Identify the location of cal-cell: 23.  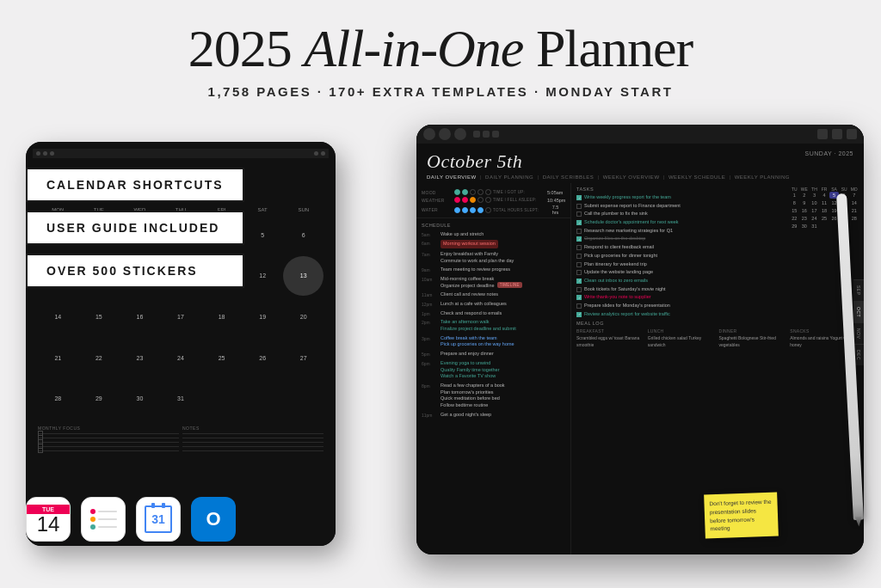
(139, 358).